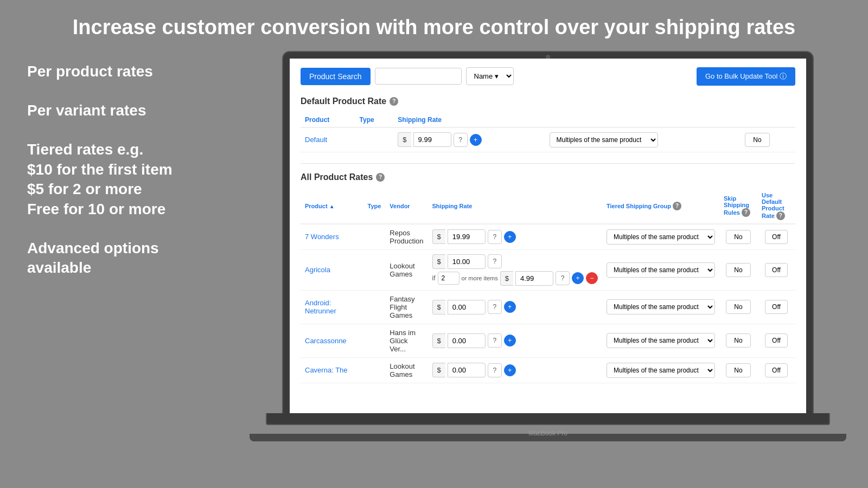  Describe the element at coordinates (548, 419) in the screenshot. I see `laptop-bottom` at that location.